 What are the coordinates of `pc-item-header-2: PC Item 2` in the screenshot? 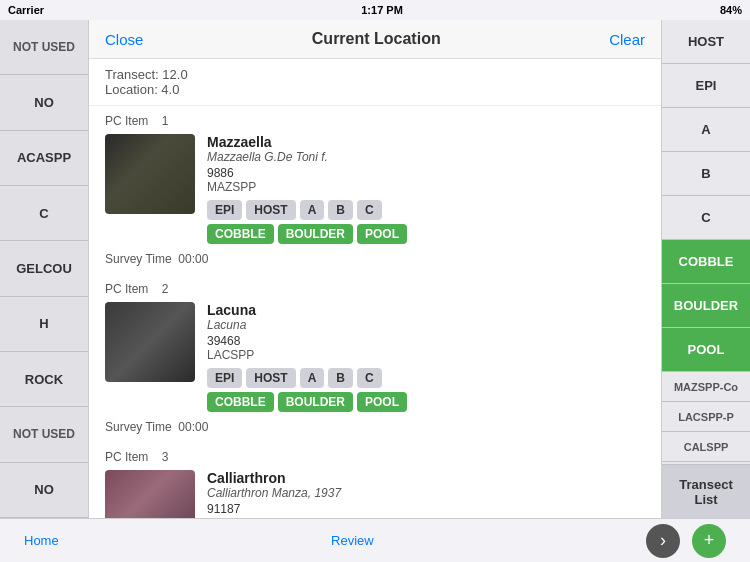 It's located at (375, 289).